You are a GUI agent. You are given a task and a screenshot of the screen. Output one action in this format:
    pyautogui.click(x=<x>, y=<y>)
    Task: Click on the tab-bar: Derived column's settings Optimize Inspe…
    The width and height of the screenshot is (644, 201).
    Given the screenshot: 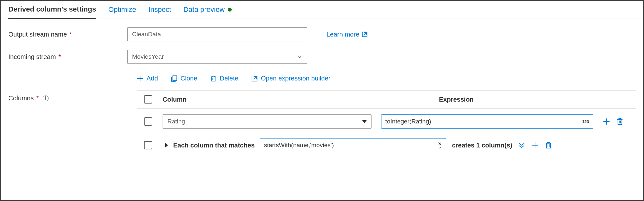 What is the action you would take?
    pyautogui.click(x=322, y=10)
    